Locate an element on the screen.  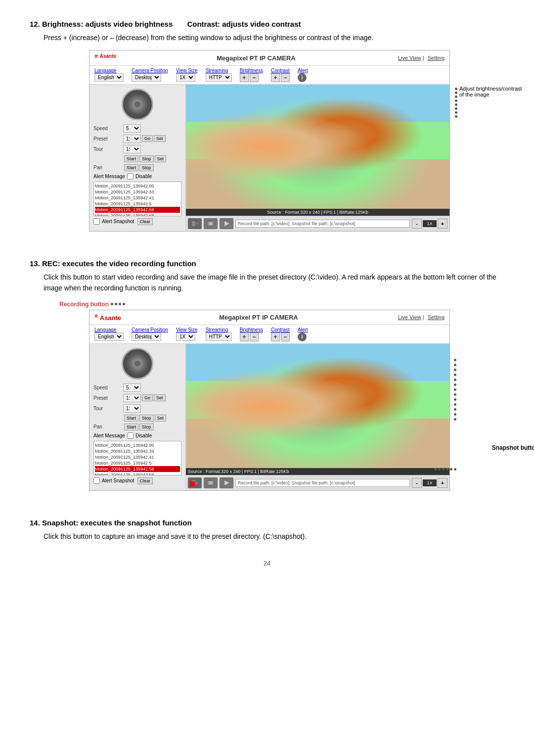
record-path-2: Record file path: [c:\video]; Snapshot f… is located at coordinates (322, 483).